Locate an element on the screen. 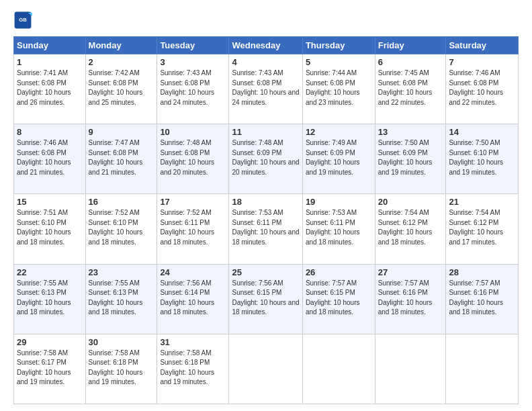 This screenshot has width=532, height=411. calendar-cell: 13Sunrise: 7:50 AMSunset: 6:09 PMDayligh… is located at coordinates (410, 159).